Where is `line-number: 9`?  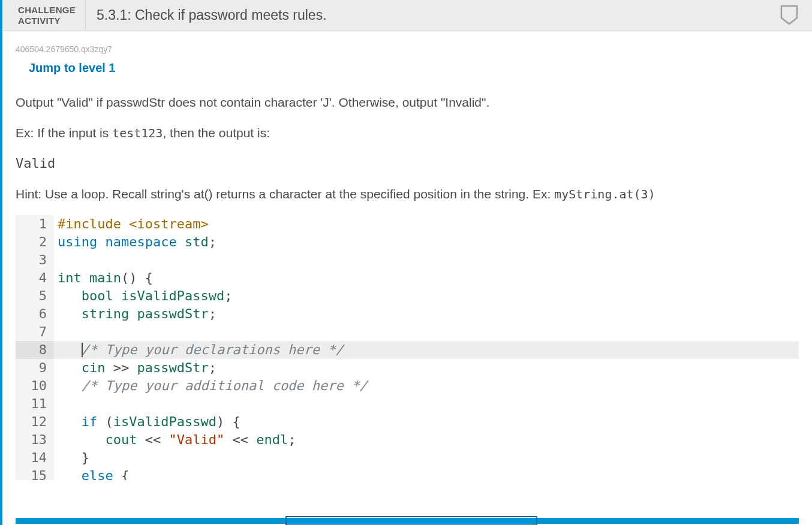
line-number: 9 is located at coordinates (35, 368).